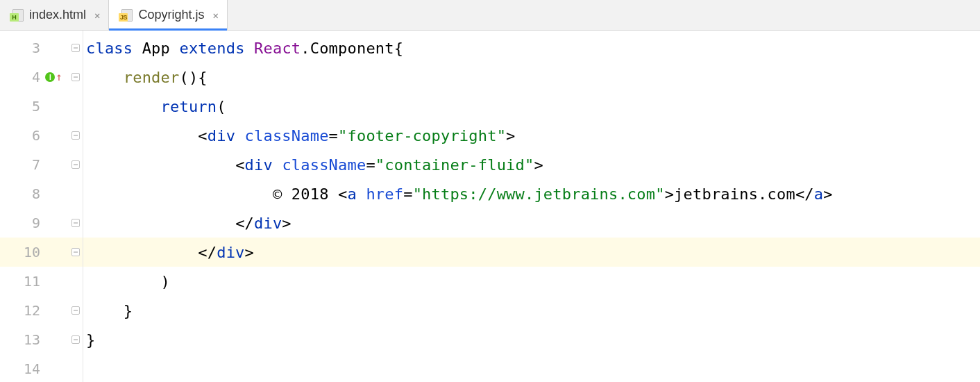 Image resolution: width=980 pixels, height=382 pixels. What do you see at coordinates (532, 48) in the screenshot?
I see `code-line: class App extends React.Component{` at bounding box center [532, 48].